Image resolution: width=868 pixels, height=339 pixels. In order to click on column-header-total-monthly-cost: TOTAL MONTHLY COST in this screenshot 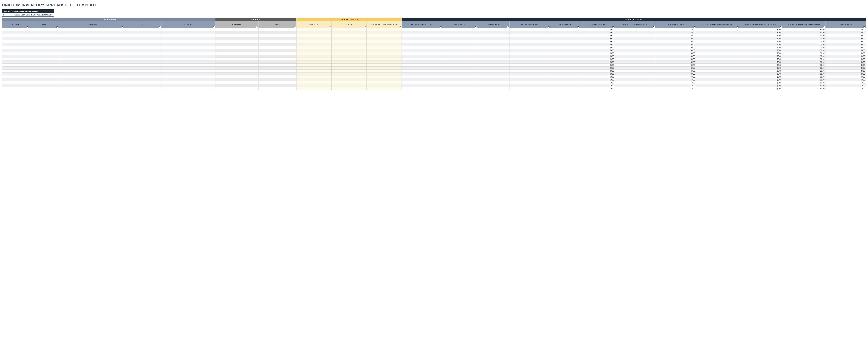, I will do `click(676, 24)`.